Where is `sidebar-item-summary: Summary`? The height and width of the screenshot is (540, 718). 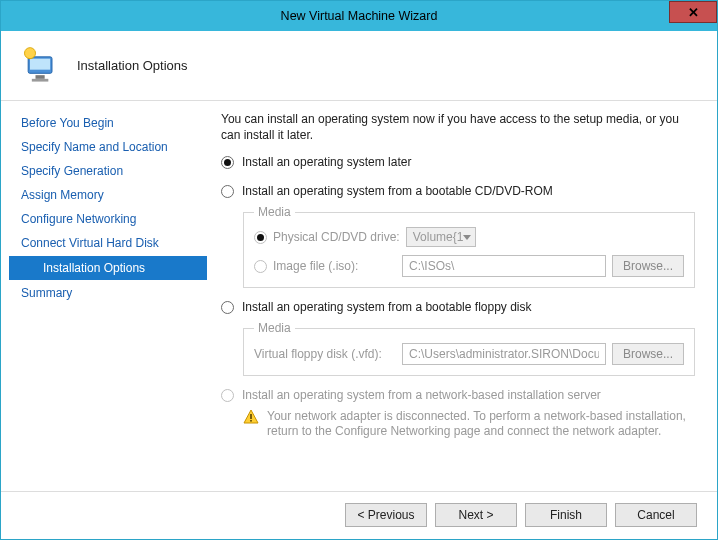
sidebar-item-summary: Summary is located at coordinates (106, 293).